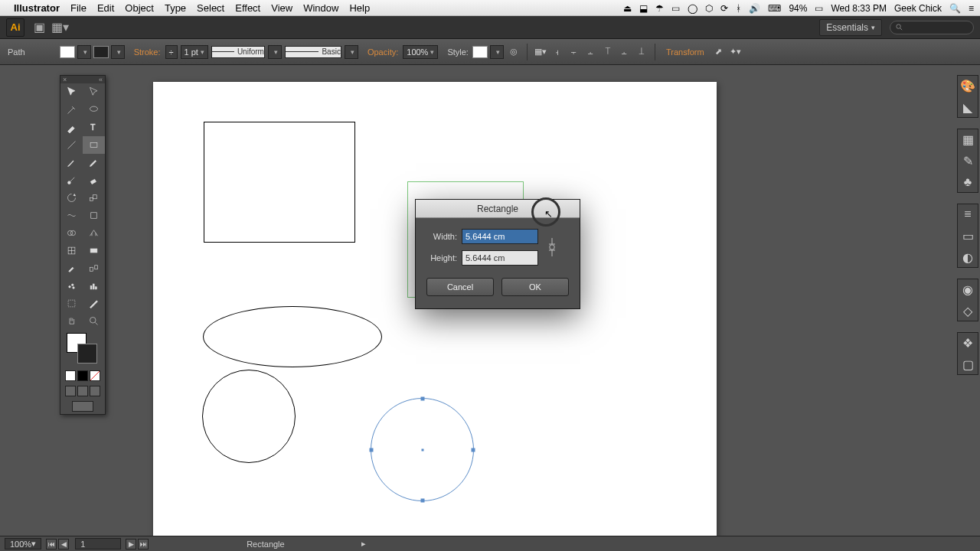 The width and height of the screenshot is (980, 551). Describe the element at coordinates (238, 52) in the screenshot. I see `variable-width-profile: Uniform` at that location.